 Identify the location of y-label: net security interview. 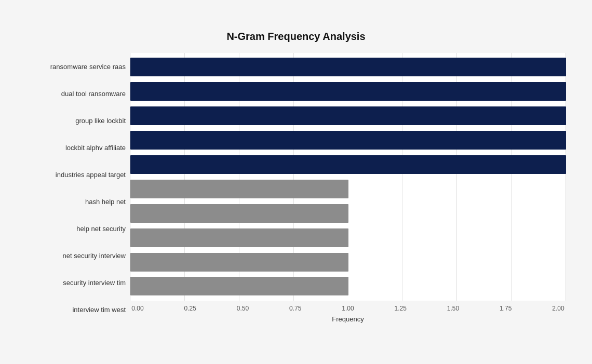
(95, 255).